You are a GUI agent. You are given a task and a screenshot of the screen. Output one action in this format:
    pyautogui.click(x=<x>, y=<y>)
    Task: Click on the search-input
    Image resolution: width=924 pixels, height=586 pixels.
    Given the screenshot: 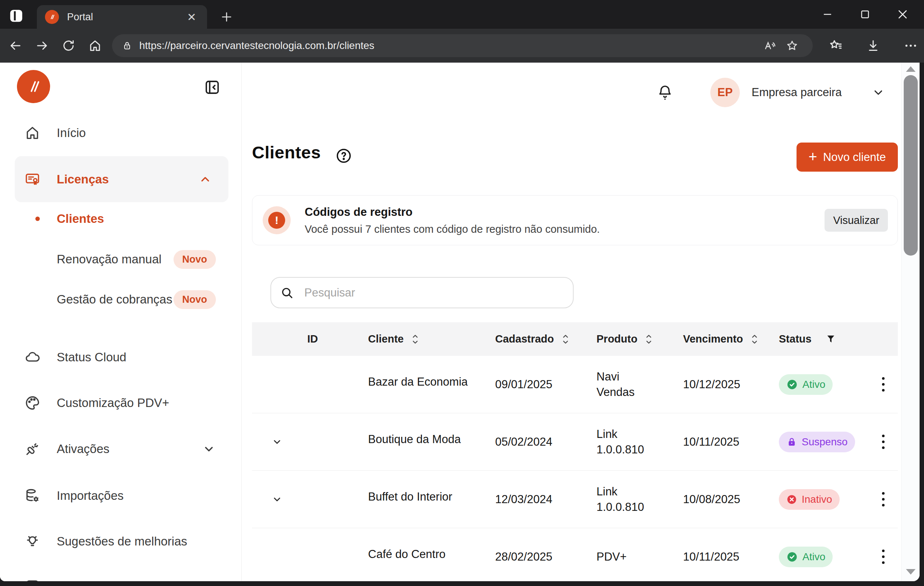 What is the action you would take?
    pyautogui.click(x=434, y=293)
    